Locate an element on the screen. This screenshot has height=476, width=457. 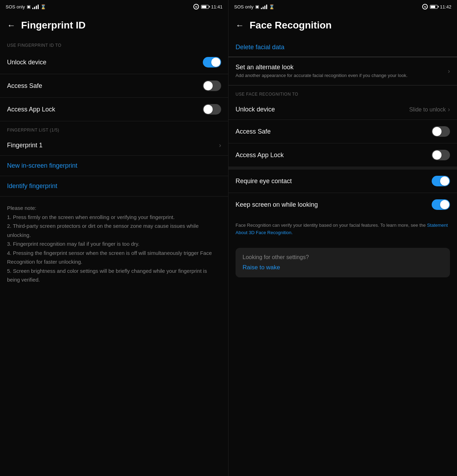
info-text-content: Face Recognition can verify your identit… is located at coordinates (331, 225).